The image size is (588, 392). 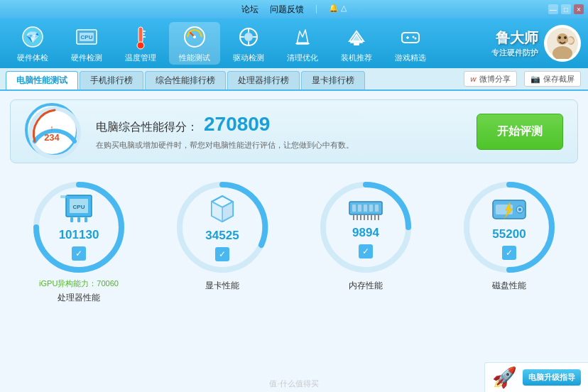 What do you see at coordinates (33, 58) in the screenshot?
I see `nav-hardware-check-label: 硬件体检` at bounding box center [33, 58].